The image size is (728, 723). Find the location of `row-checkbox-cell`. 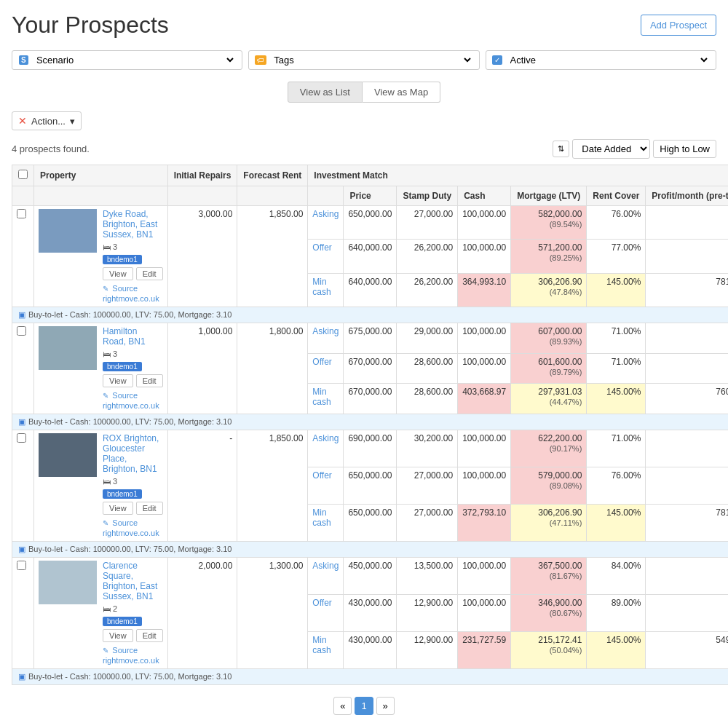

row-checkbox-cell is located at coordinates (23, 613).